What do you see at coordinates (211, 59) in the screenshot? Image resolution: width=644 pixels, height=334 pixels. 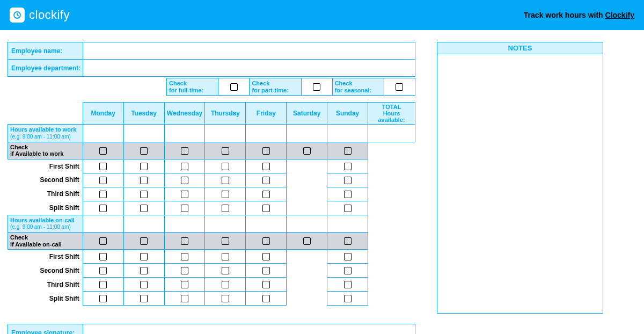 I see `employee-meta-table: Employee name: Employee department:` at bounding box center [211, 59].